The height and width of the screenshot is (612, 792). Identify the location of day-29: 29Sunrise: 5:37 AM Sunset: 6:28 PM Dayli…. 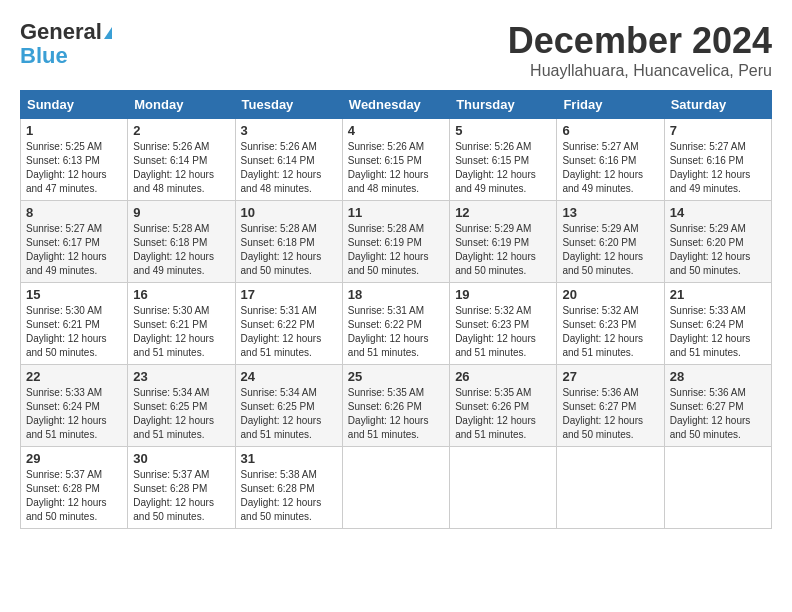
(74, 488).